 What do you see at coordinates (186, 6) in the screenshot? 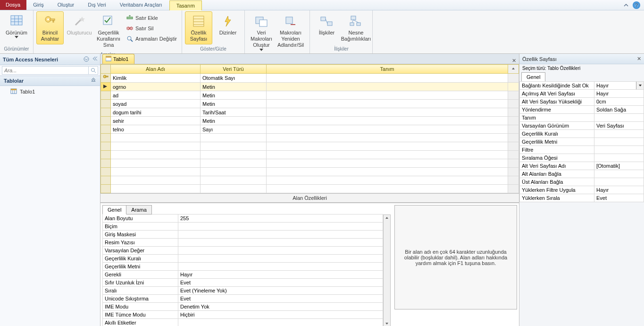
I see `tab-design: Tasarım` at bounding box center [186, 6].